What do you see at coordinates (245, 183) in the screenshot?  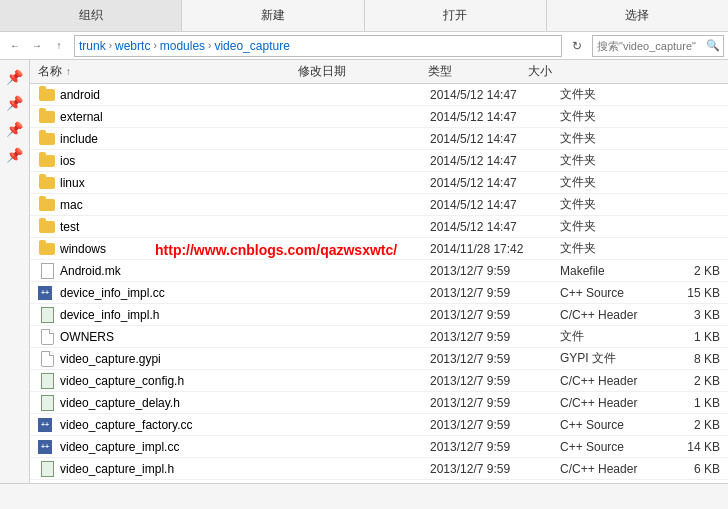 I see `file-name: linux` at bounding box center [245, 183].